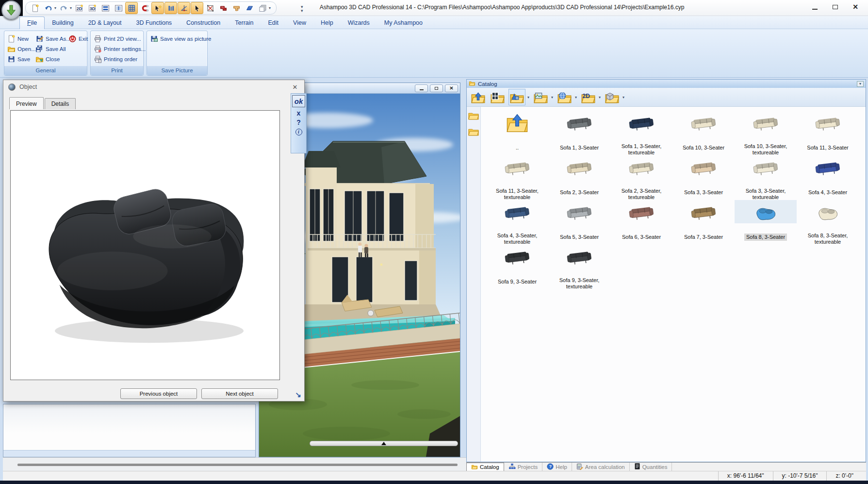 The image size is (868, 484). What do you see at coordinates (524, 467) in the screenshot?
I see `panel-tab-projects: Projects` at bounding box center [524, 467].